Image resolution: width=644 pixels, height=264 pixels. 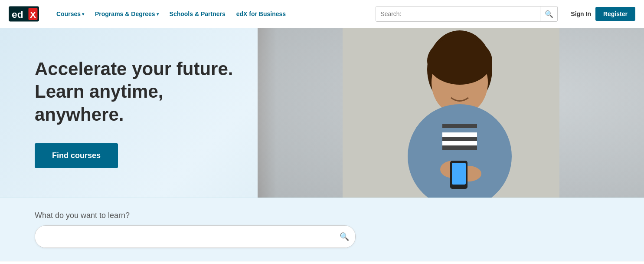 What do you see at coordinates (458, 14) in the screenshot?
I see `navbar-search-input` at bounding box center [458, 14].